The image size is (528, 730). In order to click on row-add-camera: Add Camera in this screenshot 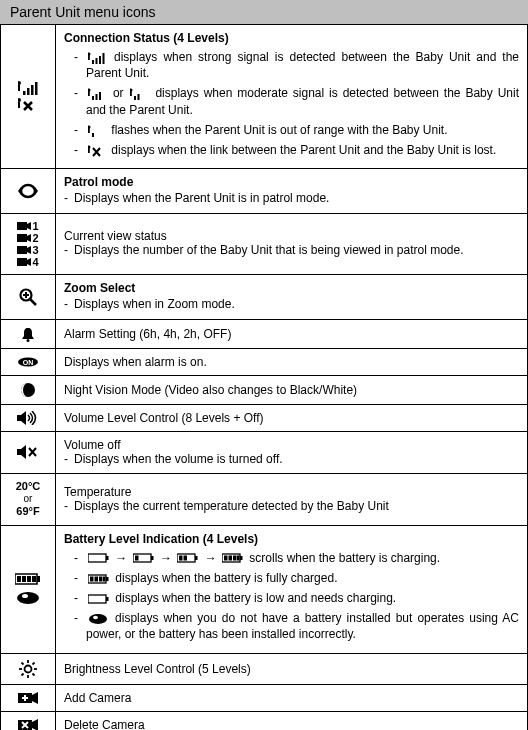, I will do `click(264, 698)`.